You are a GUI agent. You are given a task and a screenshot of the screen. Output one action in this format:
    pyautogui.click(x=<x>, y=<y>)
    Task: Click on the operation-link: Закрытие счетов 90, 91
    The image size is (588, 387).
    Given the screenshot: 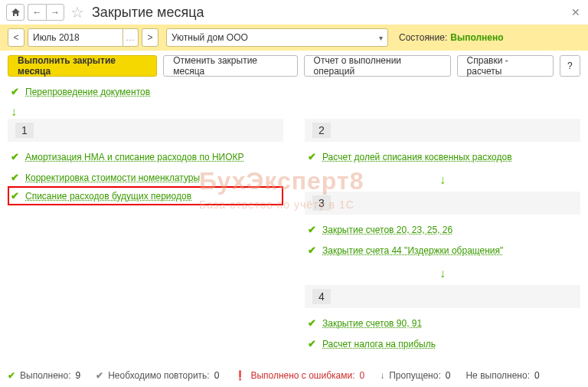 What is the action you would take?
    pyautogui.click(x=372, y=323)
    